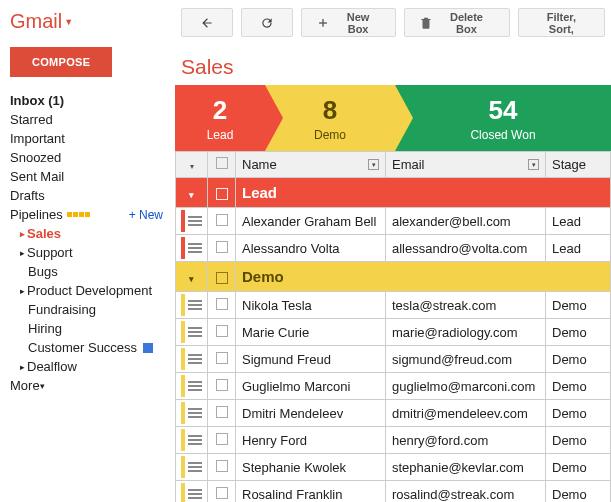 Image resolution: width=611 pixels, height=502 pixels. Describe the element at coordinates (222, 165) in the screenshot. I see `header-checkbox` at that location.